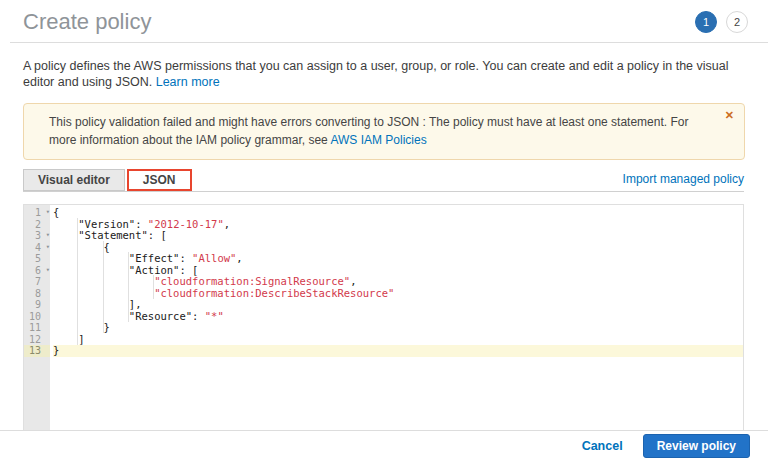  I want to click on close-icon: ✕, so click(730, 115).